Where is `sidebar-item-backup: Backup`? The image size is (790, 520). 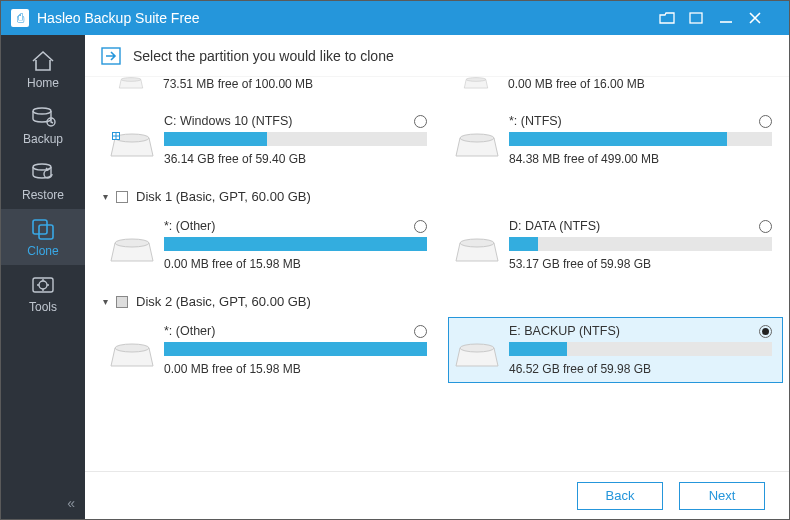
sidebar-item-backup: Backup is located at coordinates (43, 125).